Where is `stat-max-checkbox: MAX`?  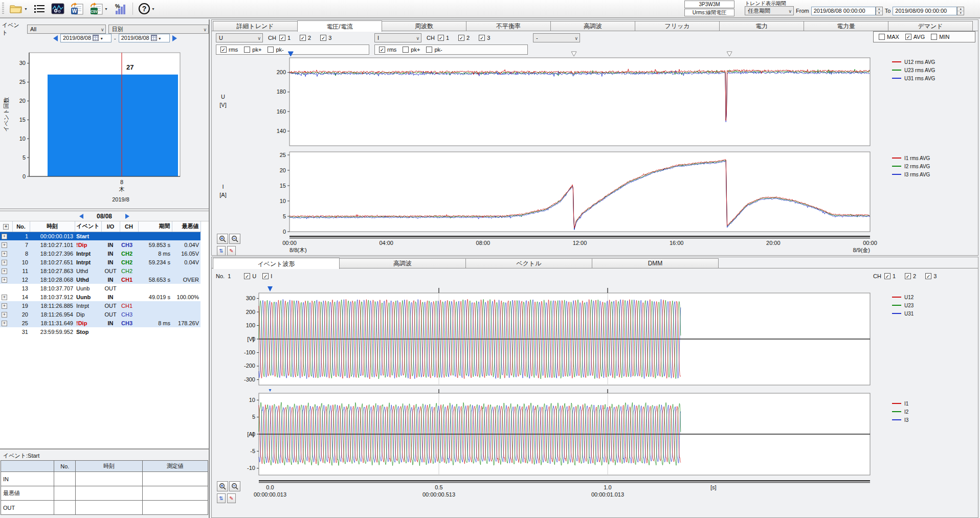
stat-max-checkbox: MAX is located at coordinates (889, 37).